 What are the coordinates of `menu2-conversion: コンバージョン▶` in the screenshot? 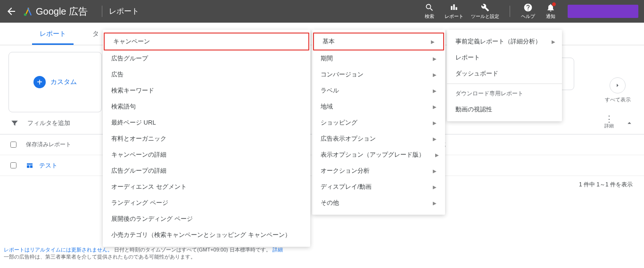 It's located at (379, 75).